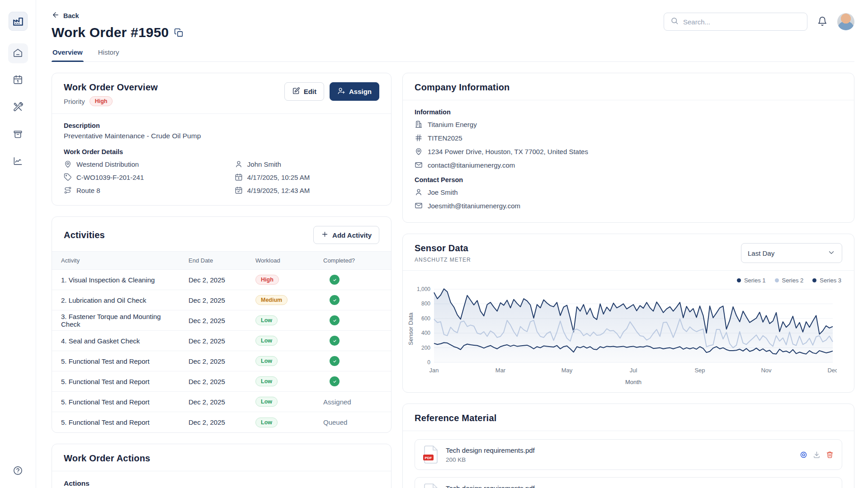  What do you see at coordinates (474, 206) in the screenshot?
I see `info-value: Joesmith@titaniumenergy.com` at bounding box center [474, 206].